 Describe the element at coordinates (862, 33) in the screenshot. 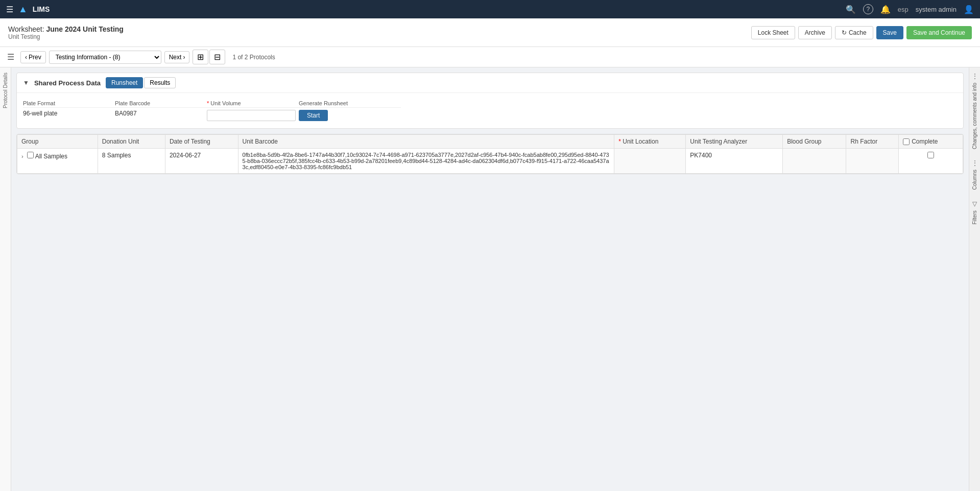

I see `header-actions: Lock Sheet Archive ↻ Cache Save Save and…` at that location.